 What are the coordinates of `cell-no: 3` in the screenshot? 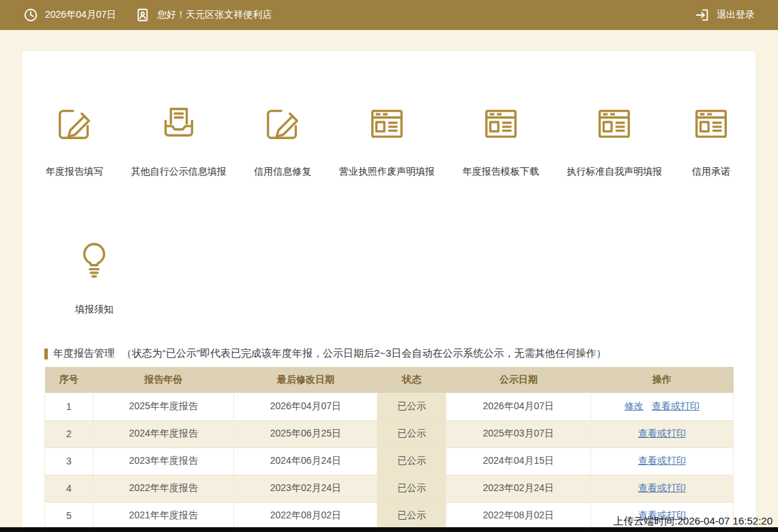 It's located at (70, 461).